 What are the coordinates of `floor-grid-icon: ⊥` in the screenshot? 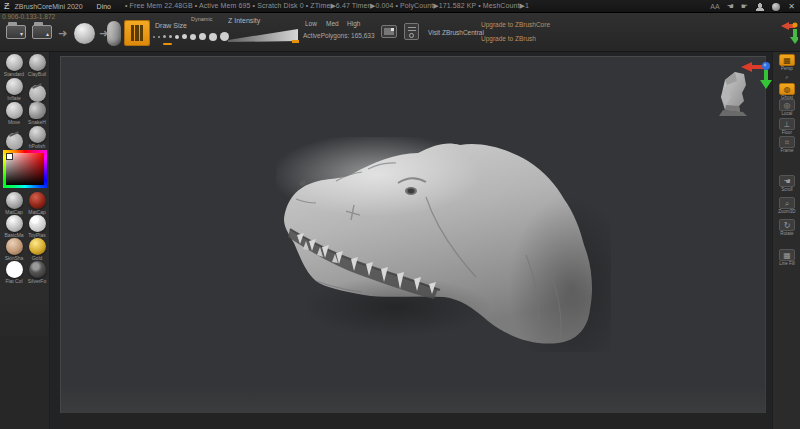 It's located at (787, 124).